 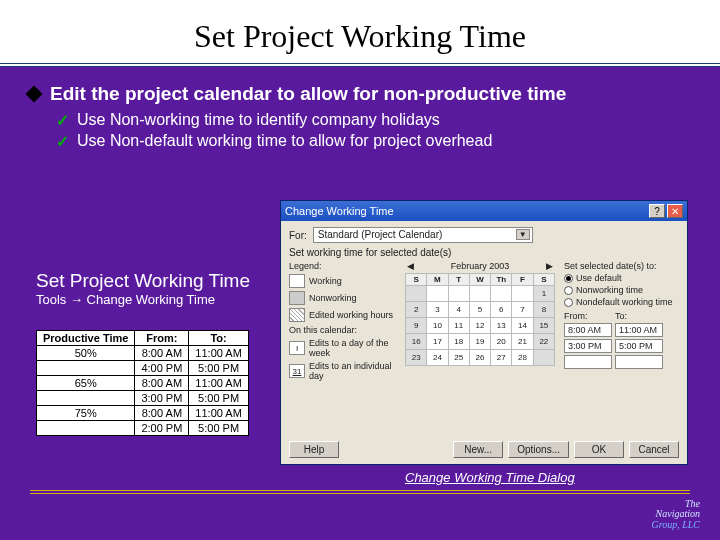 What do you see at coordinates (344, 330) in the screenshot?
I see `on-calendar-label: On this calendar:` at bounding box center [344, 330].